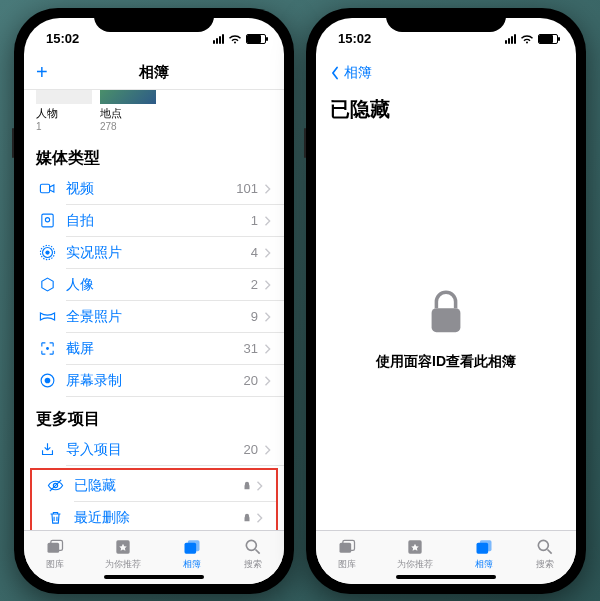 The width and height of the screenshot is (600, 601). Describe the element at coordinates (254, 284) in the screenshot. I see `row-portrait-count: 2` at that location.